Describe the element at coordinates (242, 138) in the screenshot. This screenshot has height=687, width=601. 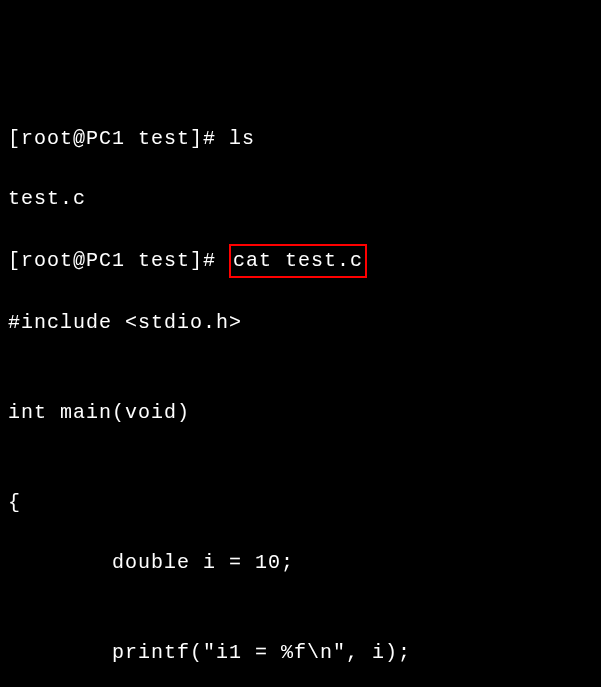
I see `command-ls: ls` at that location.